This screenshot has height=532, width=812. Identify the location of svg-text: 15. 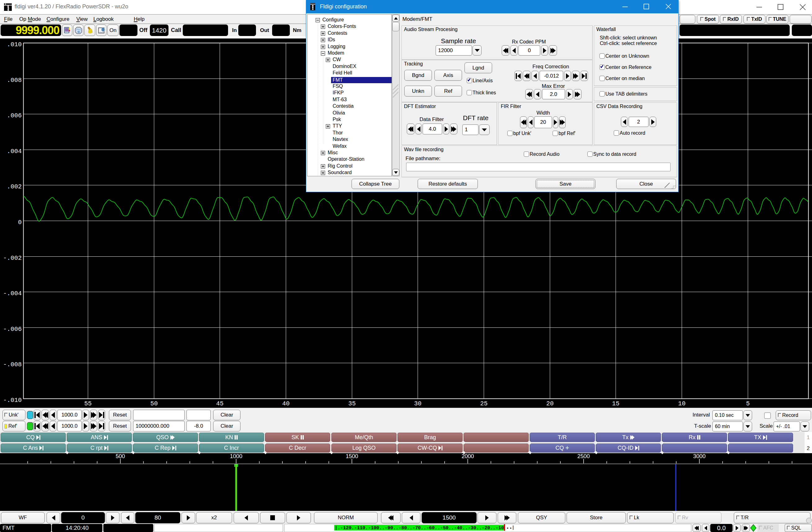
(615, 403).